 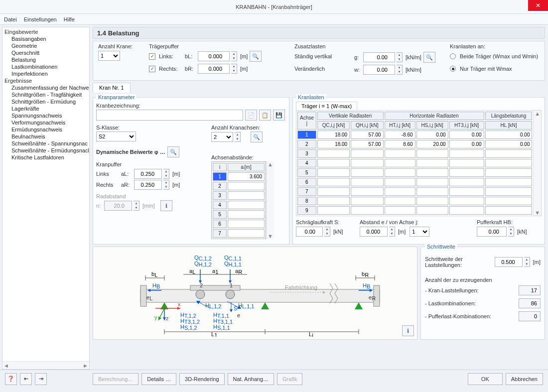 I want to click on br-spinner: ▲▼, so click(x=234, y=69).